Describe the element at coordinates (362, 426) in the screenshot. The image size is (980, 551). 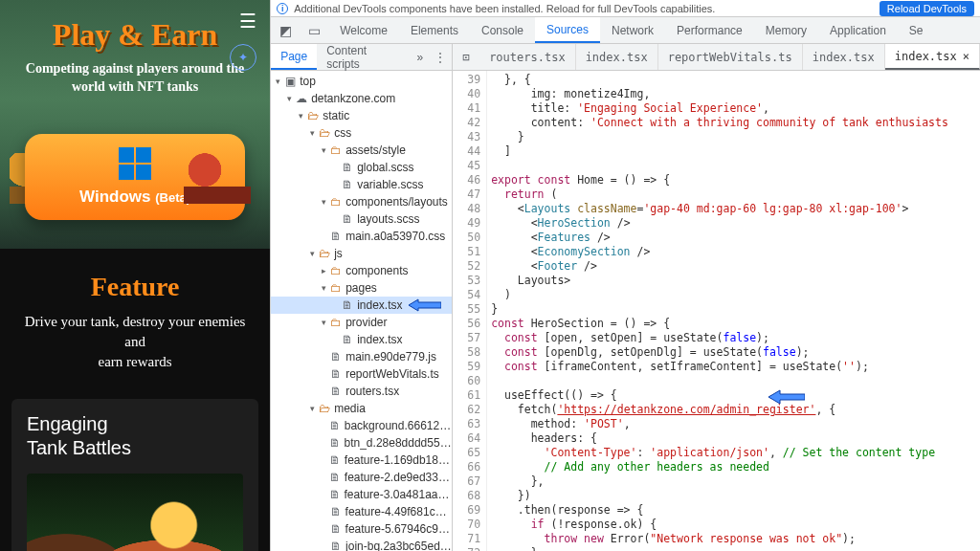
I see `tree-node: 🗎background.66612c6b` at that location.